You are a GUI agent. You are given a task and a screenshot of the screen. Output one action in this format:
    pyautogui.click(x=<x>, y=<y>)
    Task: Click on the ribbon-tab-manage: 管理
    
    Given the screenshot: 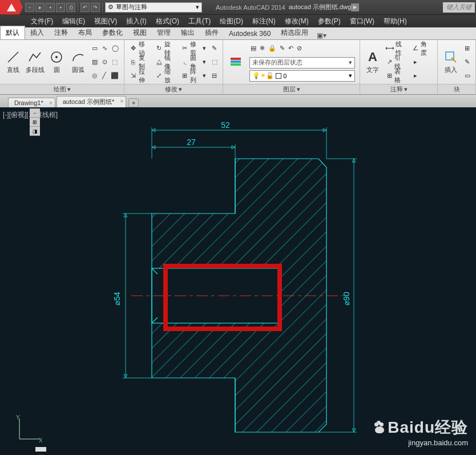 What is the action you would take?
    pyautogui.click(x=164, y=33)
    